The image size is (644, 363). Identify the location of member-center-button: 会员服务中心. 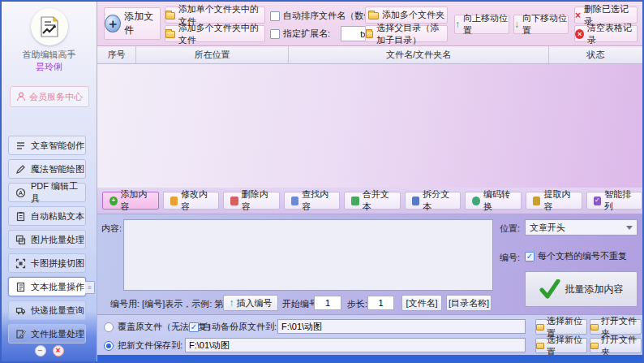
(49, 97).